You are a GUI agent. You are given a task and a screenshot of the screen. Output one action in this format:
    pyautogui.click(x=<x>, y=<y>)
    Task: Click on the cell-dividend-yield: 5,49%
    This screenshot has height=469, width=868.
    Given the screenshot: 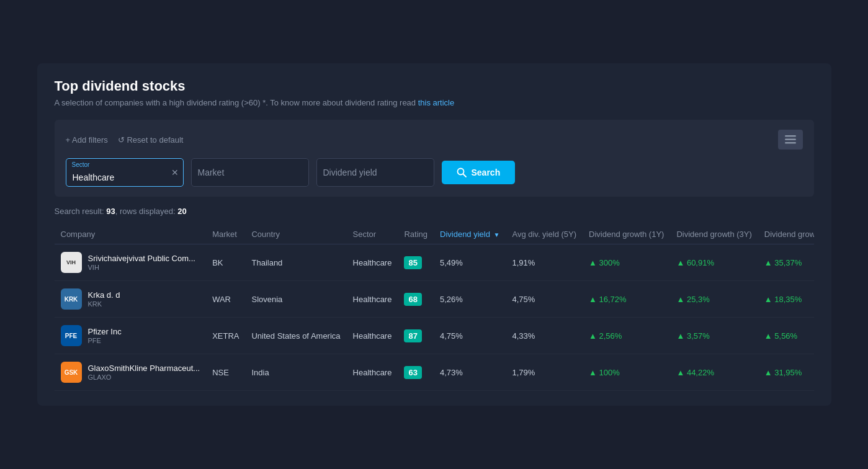 What is the action you would take?
    pyautogui.click(x=470, y=263)
    